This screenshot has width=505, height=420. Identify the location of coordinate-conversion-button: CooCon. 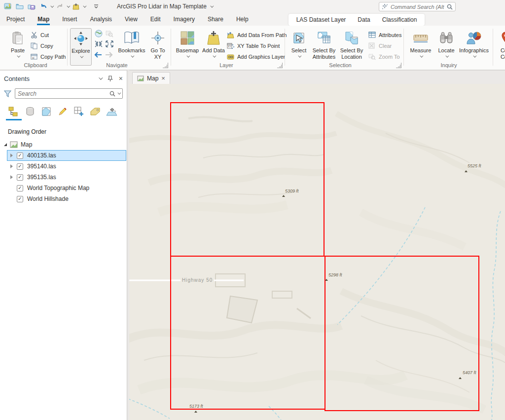
(500, 47).